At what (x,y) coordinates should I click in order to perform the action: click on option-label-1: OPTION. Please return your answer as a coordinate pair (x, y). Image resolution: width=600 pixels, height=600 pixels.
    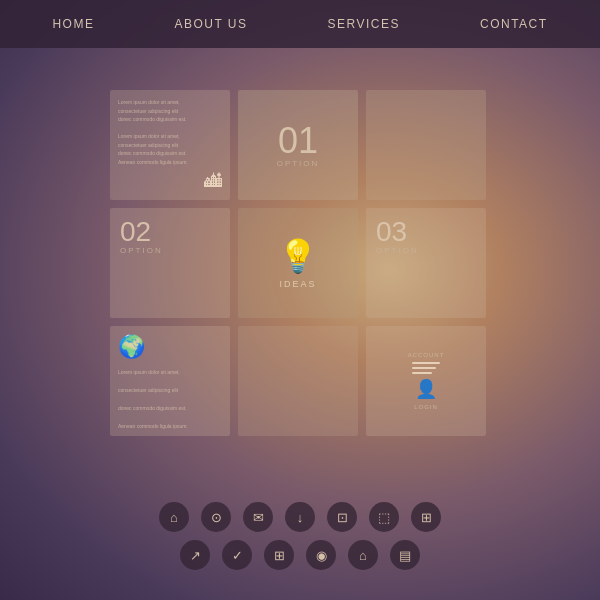
    Looking at the image, I should click on (298, 164).